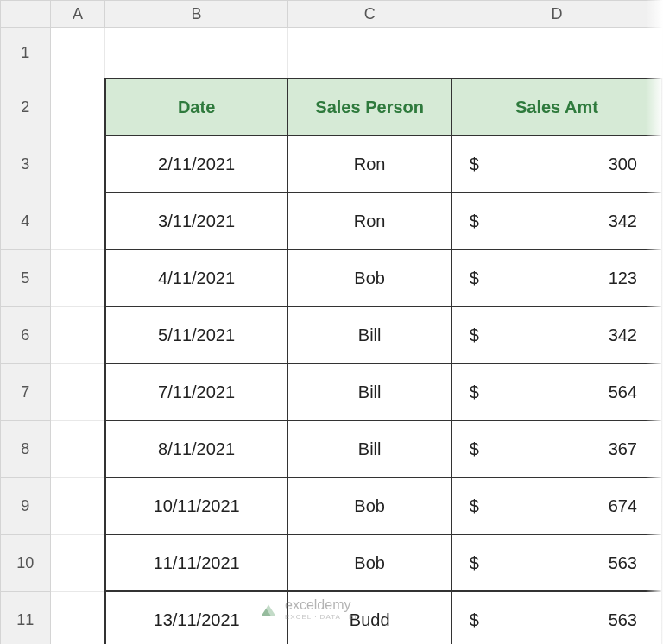 This screenshot has width=663, height=644. What do you see at coordinates (557, 392) in the screenshot?
I see `cell-amount: $564` at bounding box center [557, 392].